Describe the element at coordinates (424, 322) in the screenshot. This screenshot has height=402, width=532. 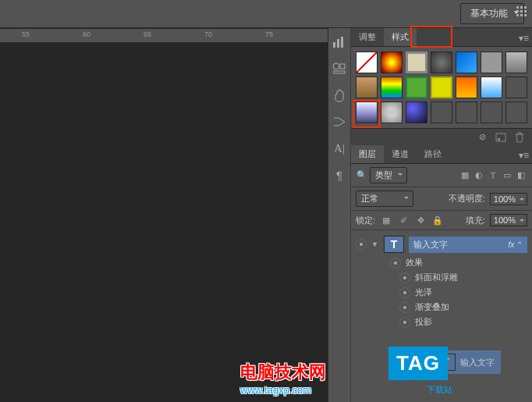
I see `effect-name: 投影` at that location.